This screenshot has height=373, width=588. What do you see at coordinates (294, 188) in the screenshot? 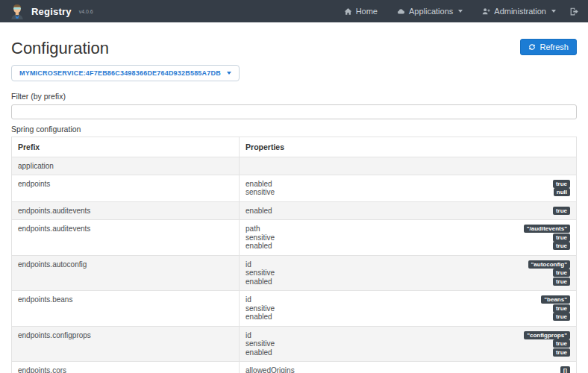
I see `table-row: endpointsenabledtruesensitivenull` at bounding box center [294, 188].